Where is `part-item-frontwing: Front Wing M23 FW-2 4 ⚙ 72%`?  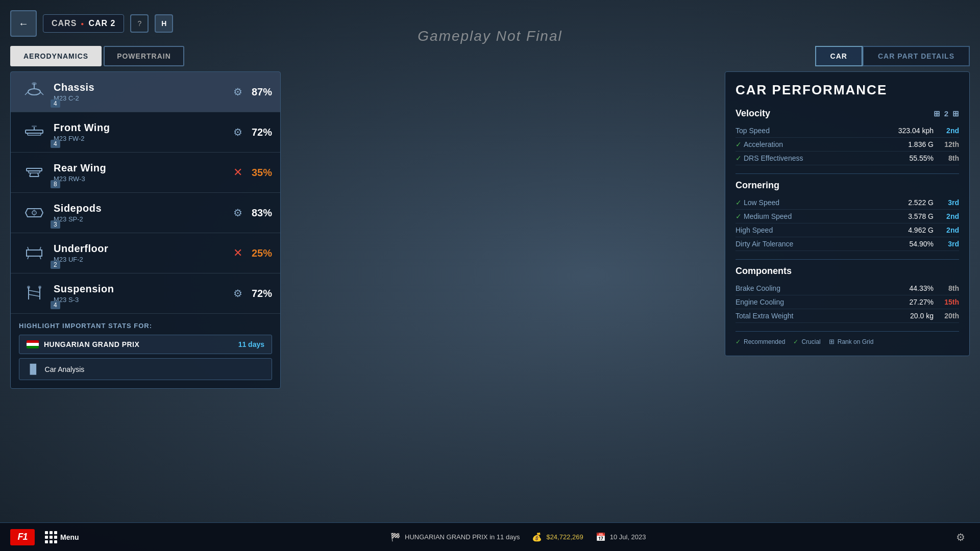 part-item-frontwing: Front Wing M23 FW-2 4 ⚙ 72% is located at coordinates (145, 133).